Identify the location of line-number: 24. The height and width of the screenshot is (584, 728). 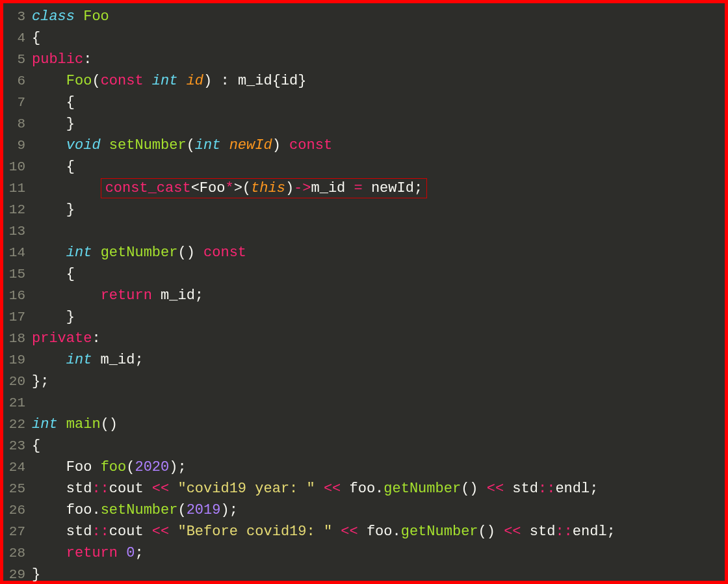
(18, 467).